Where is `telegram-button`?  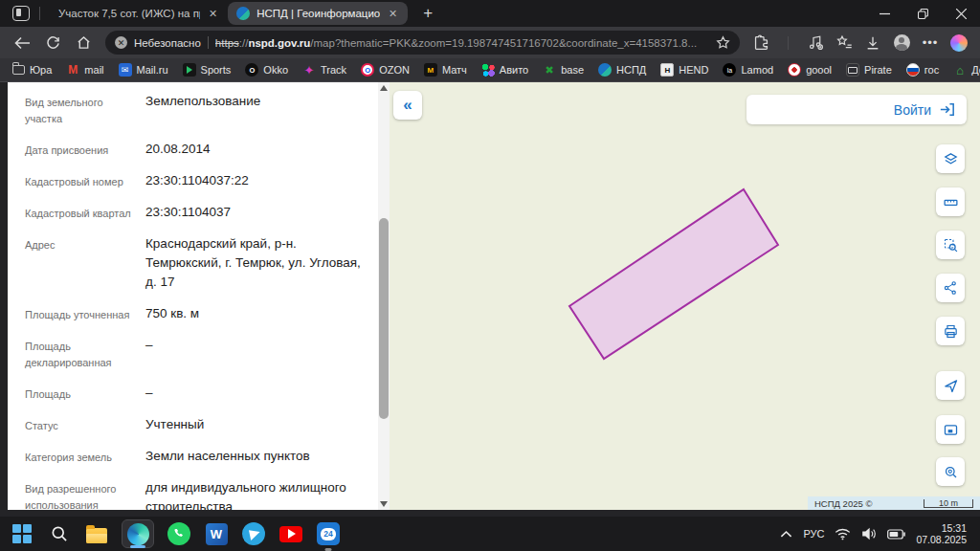 telegram-button is located at coordinates (254, 534).